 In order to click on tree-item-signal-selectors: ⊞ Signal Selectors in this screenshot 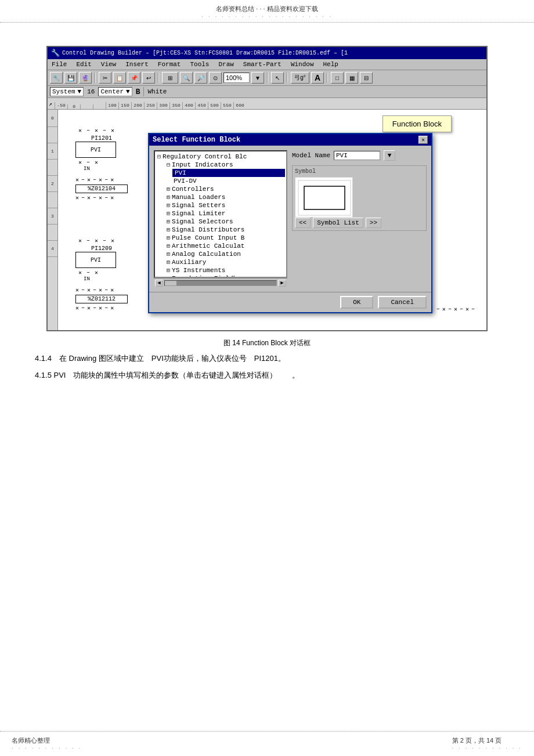, I will do `click(225, 222)`.